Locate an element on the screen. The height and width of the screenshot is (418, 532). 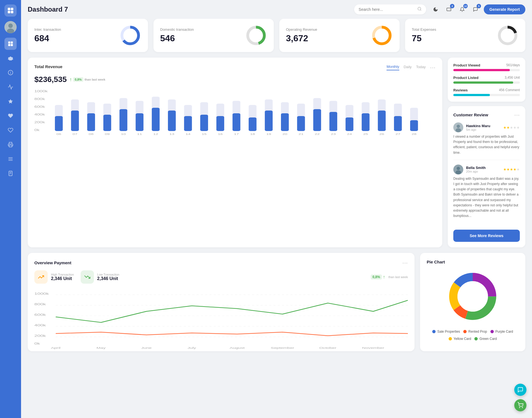
search-bar is located at coordinates (390, 9).